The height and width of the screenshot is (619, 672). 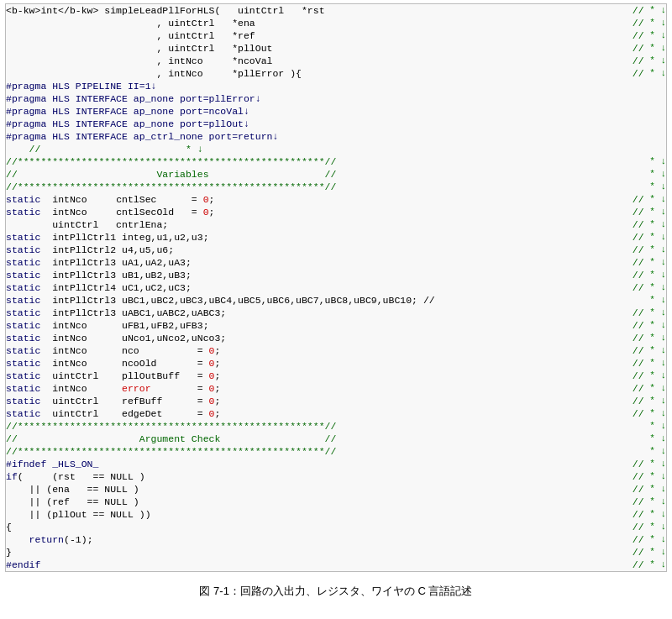 What do you see at coordinates (319, 24) in the screenshot?
I see `code-cell: , uintCtrl *ena` at bounding box center [319, 24].